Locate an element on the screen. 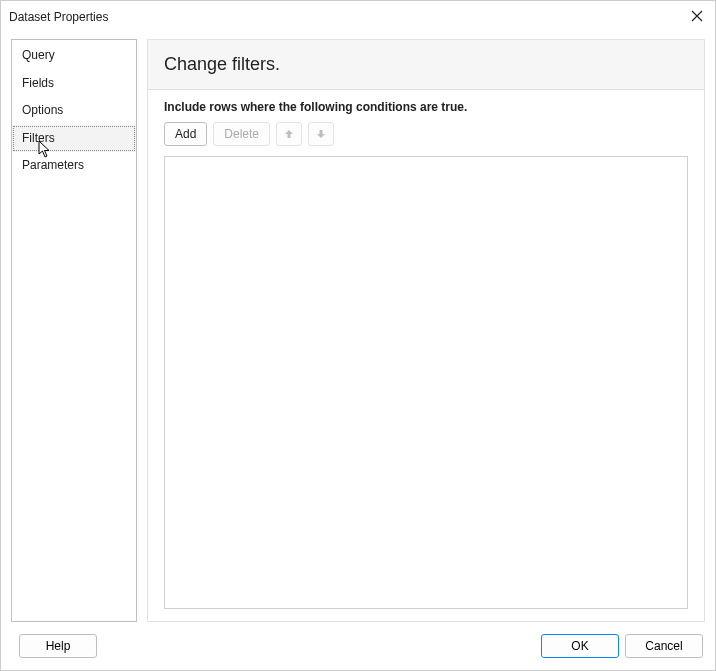 The image size is (716, 671). page-heading: Change filters. is located at coordinates (426, 64).